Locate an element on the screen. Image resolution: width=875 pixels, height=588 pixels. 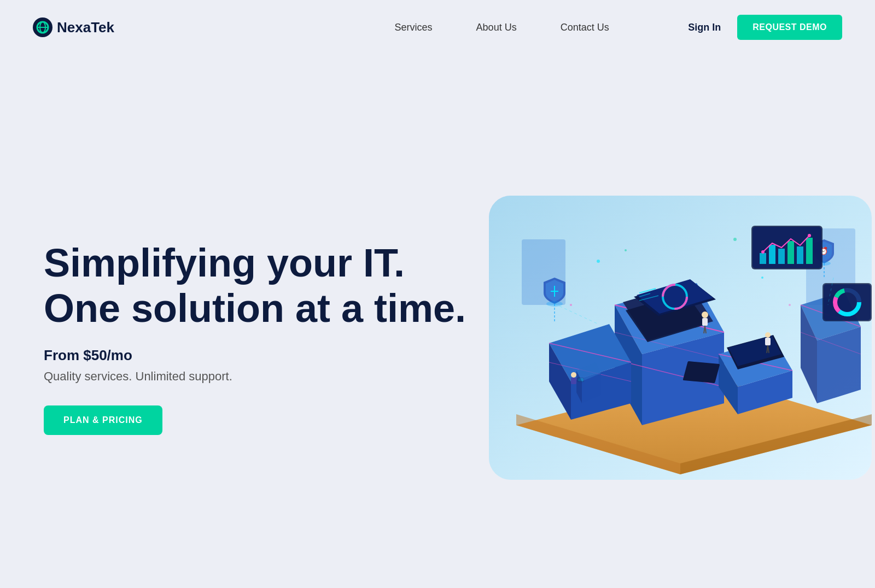
nav-links: Services About Us Contact Us is located at coordinates (502, 27).